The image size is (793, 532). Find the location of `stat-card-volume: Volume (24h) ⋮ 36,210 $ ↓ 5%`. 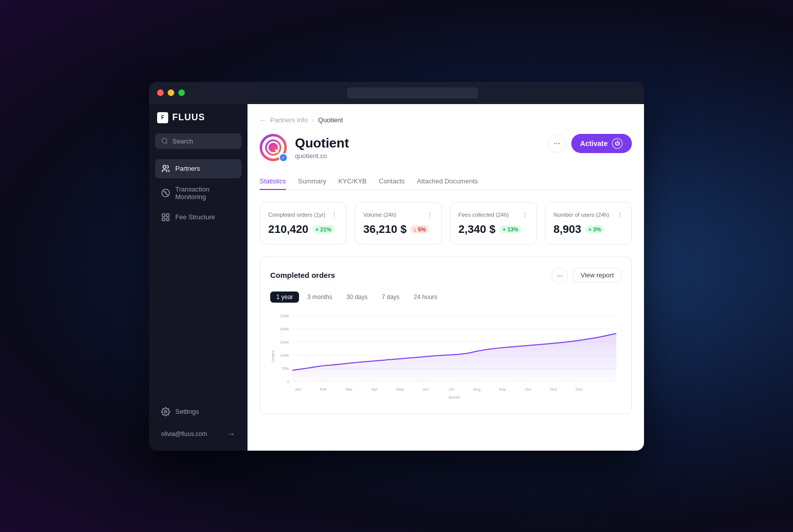

stat-card-volume: Volume (24h) ⋮ 36,210 $ ↓ 5% is located at coordinates (398, 223).